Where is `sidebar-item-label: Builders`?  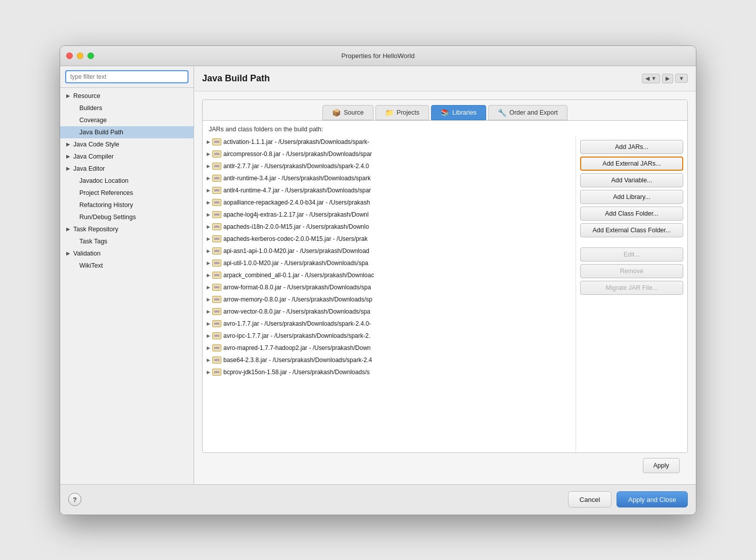 sidebar-item-label: Builders is located at coordinates (136, 108).